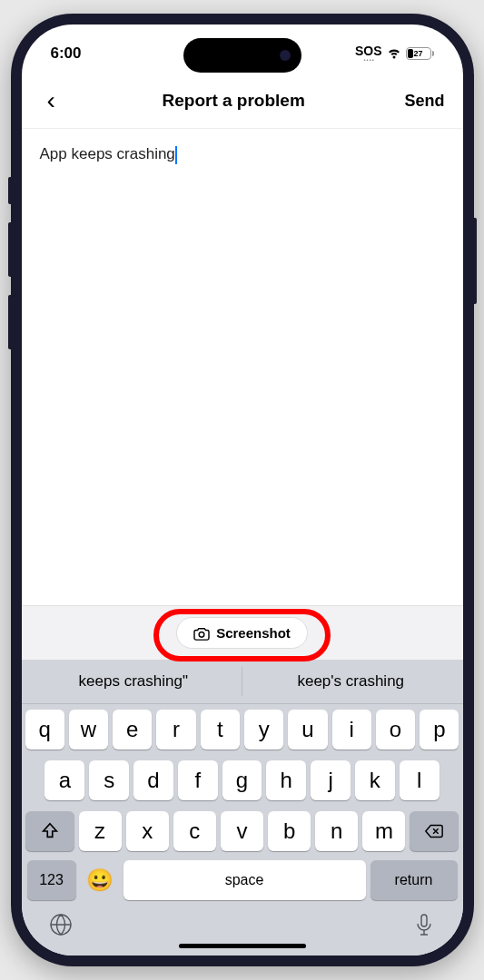 This screenshot has width=484, height=980. What do you see at coordinates (245, 880) in the screenshot?
I see `space-key: space` at bounding box center [245, 880].